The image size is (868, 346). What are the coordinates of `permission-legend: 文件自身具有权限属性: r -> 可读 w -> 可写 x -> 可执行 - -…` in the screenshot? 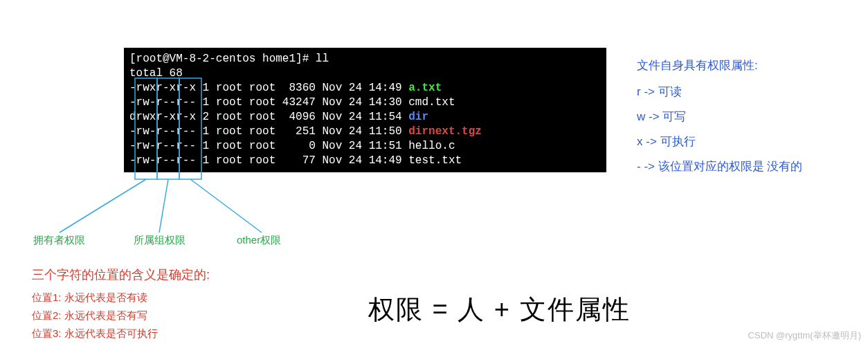 It's located at (720, 116).